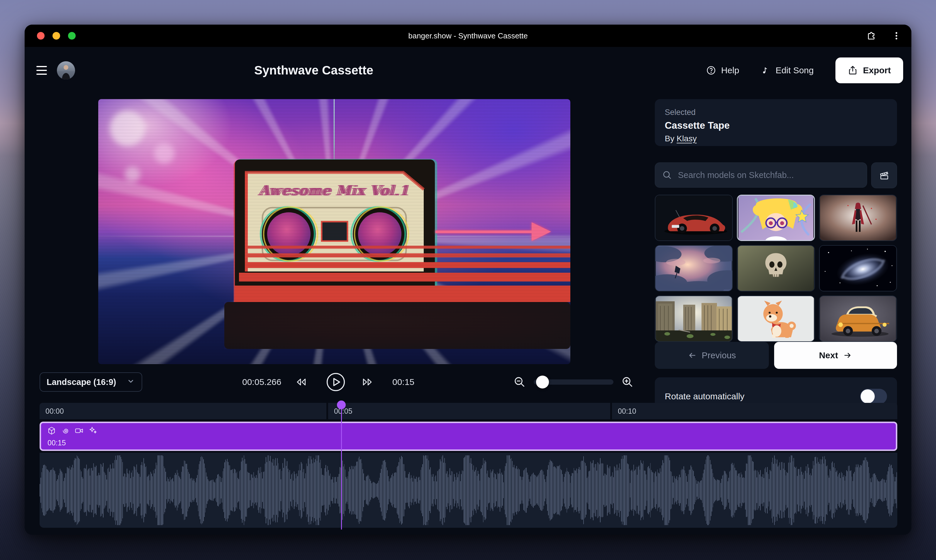 This screenshot has height=560, width=936. What do you see at coordinates (468, 436) in the screenshot?
I see `timeline-clip: 00:15` at bounding box center [468, 436].